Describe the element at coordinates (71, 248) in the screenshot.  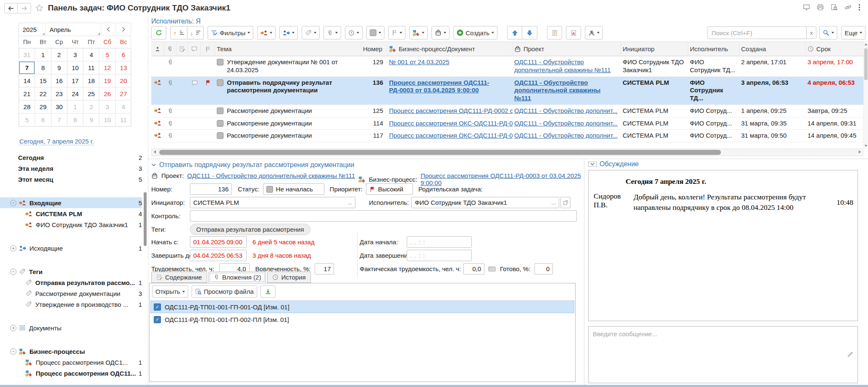
I see `sidebar-item: +Исходящие1` at that location.